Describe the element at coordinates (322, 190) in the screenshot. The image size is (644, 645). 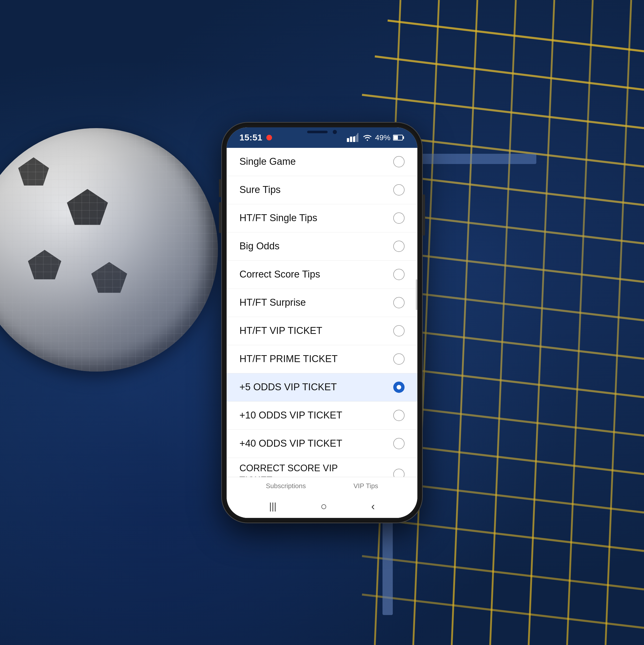
I see `list-item: Sure Tips` at that location.